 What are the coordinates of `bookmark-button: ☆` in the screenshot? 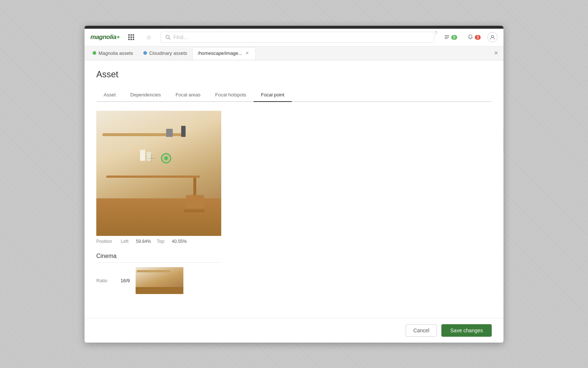 It's located at (149, 37).